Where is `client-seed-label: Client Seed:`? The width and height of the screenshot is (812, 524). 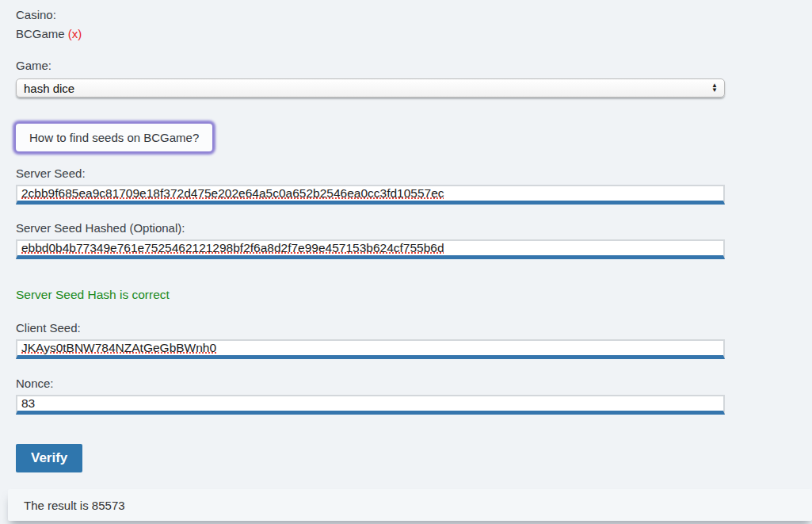
client-seed-label: Client Seed: is located at coordinates (371, 328).